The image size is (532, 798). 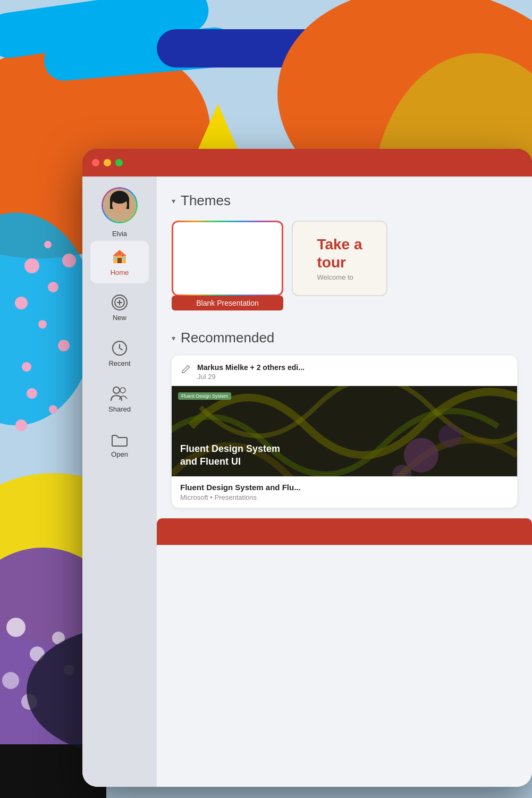 What do you see at coordinates (227, 338) in the screenshot?
I see `recommended-title: Recommended` at bounding box center [227, 338].